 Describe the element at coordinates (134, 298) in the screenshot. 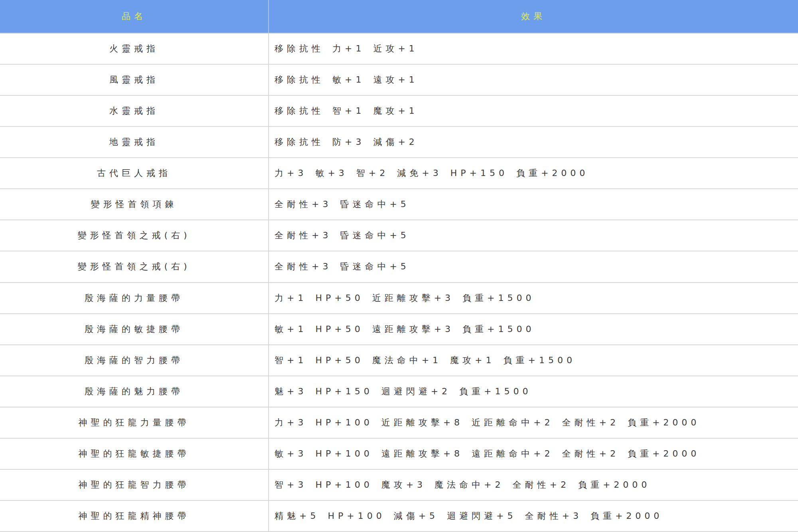

I see `item-name-cell: 殷海薩的力量腰帶` at that location.